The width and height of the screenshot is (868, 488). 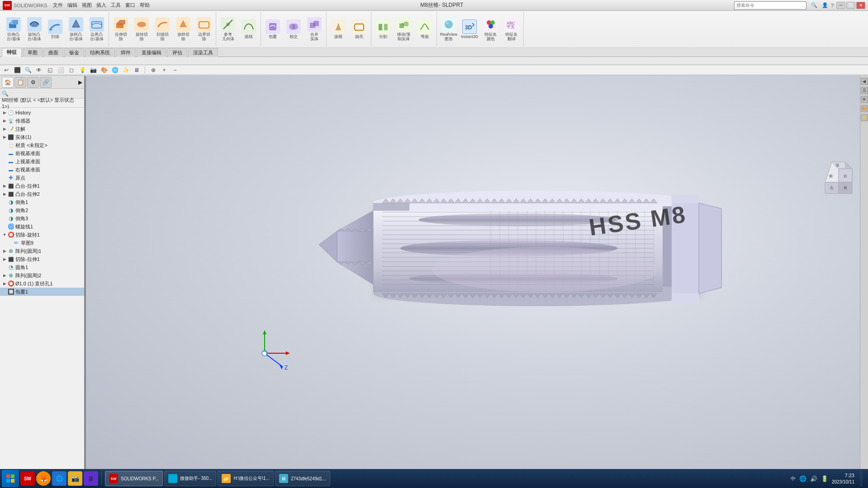 What do you see at coordinates (145, 5) in the screenshot?
I see `menu-help: 帮助` at bounding box center [145, 5].